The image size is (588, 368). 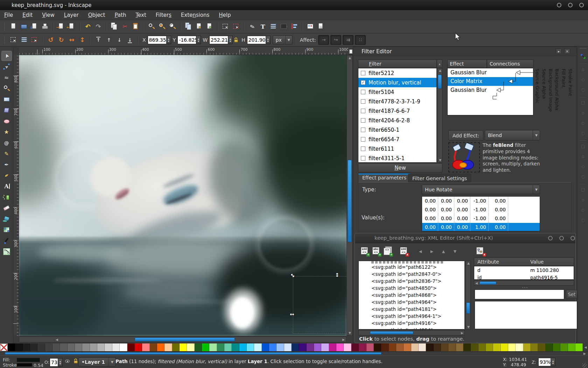 What do you see at coordinates (524, 270) in the screenshot?
I see `attribute-row: dm 1100.280` at bounding box center [524, 270].